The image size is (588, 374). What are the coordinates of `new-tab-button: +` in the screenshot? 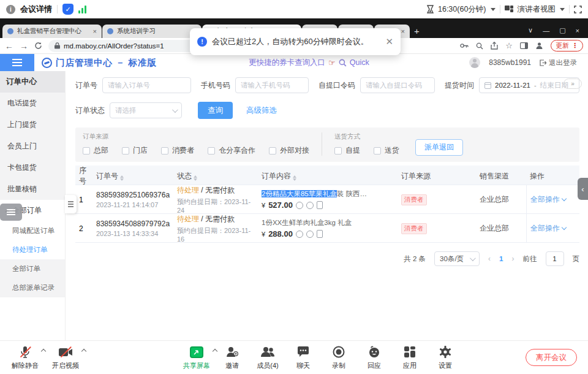 It's located at (417, 31).